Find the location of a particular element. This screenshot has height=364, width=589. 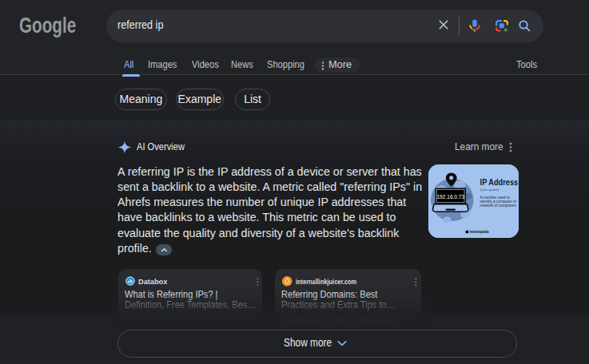

svg-text: IP Address is located at coordinates (499, 182).